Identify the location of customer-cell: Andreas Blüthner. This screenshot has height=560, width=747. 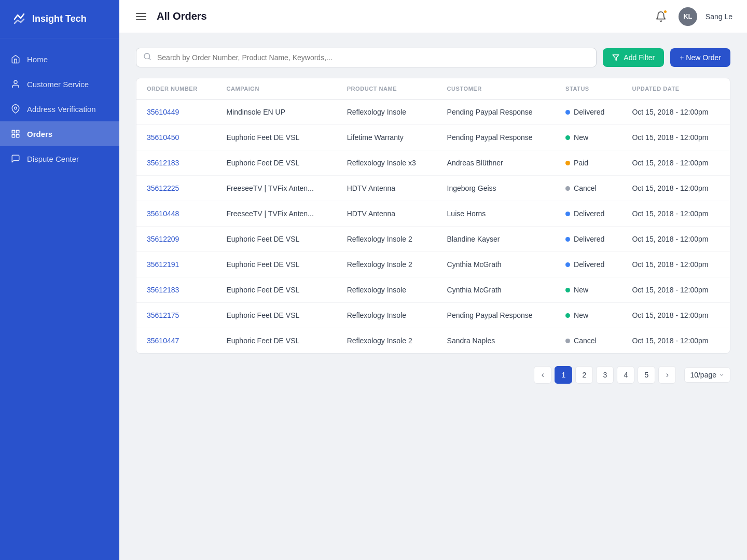
(496, 163).